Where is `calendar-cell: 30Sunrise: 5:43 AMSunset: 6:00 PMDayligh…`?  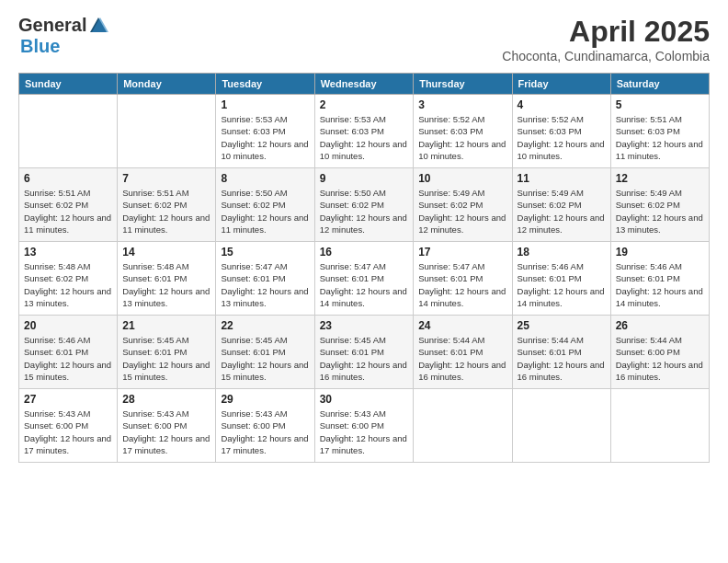 calendar-cell: 30Sunrise: 5:43 AMSunset: 6:00 PMDayligh… is located at coordinates (364, 426).